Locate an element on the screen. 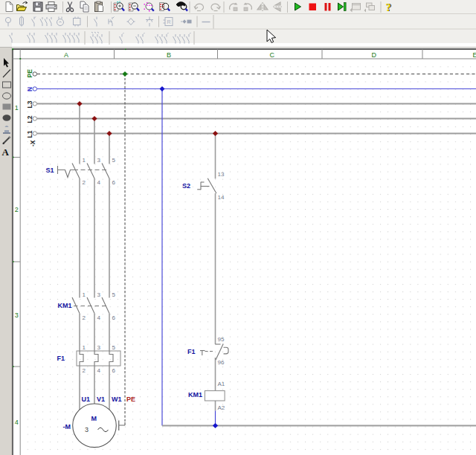 Image resolution: width=476 pixels, height=455 pixels. svg-text: 95 is located at coordinates (222, 339).